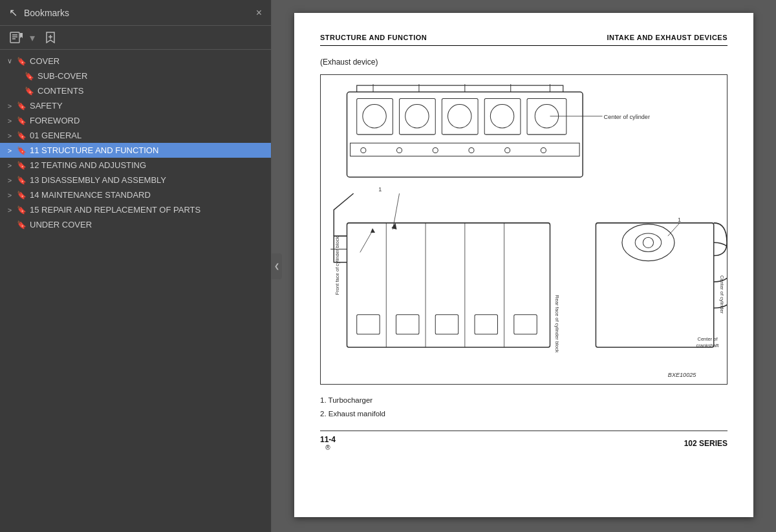  What do you see at coordinates (524, 40) in the screenshot?
I see `page-header: STRUCTURE AND FUNCTION INTAKE AND EXHAUS…` at bounding box center [524, 40].